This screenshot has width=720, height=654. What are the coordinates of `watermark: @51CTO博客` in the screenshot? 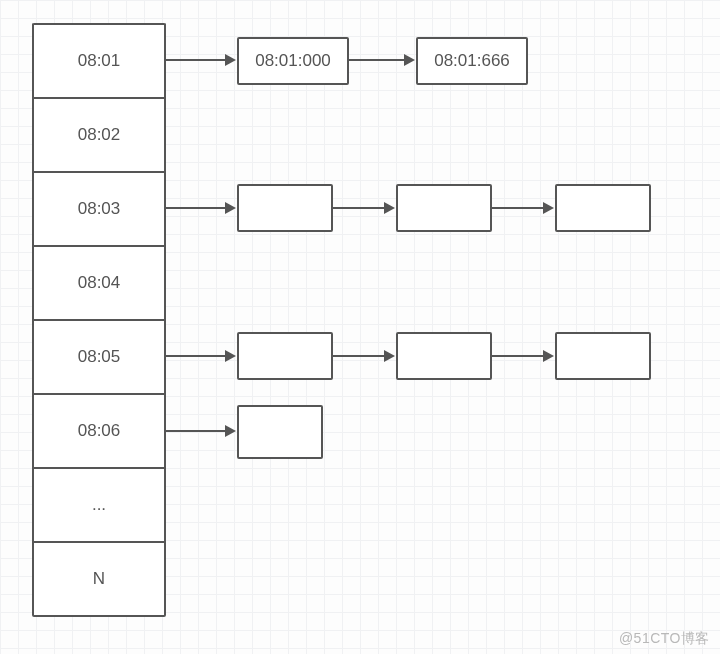 It's located at (664, 639).